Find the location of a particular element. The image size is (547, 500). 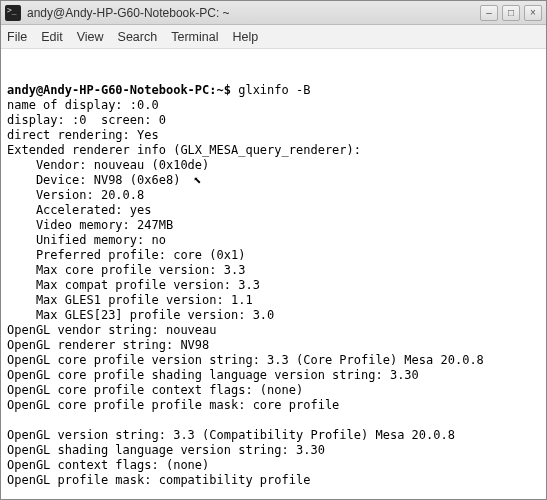

terminal-line: Max core profile version: 3.3 is located at coordinates (274, 270).